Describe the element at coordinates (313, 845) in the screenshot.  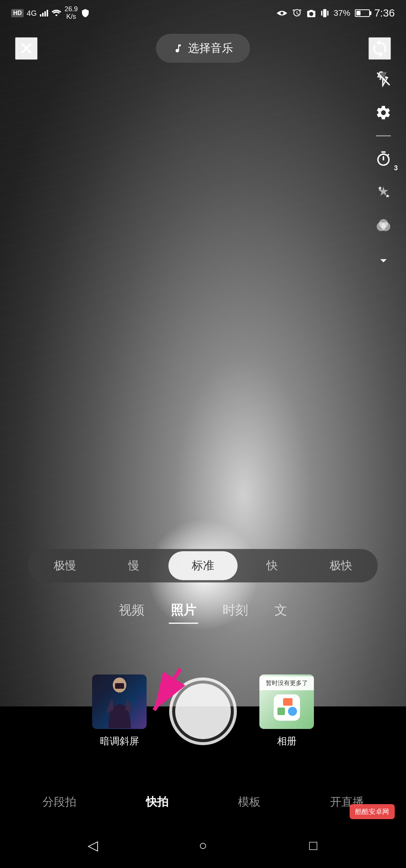
I see `recent-icon: □` at that location.